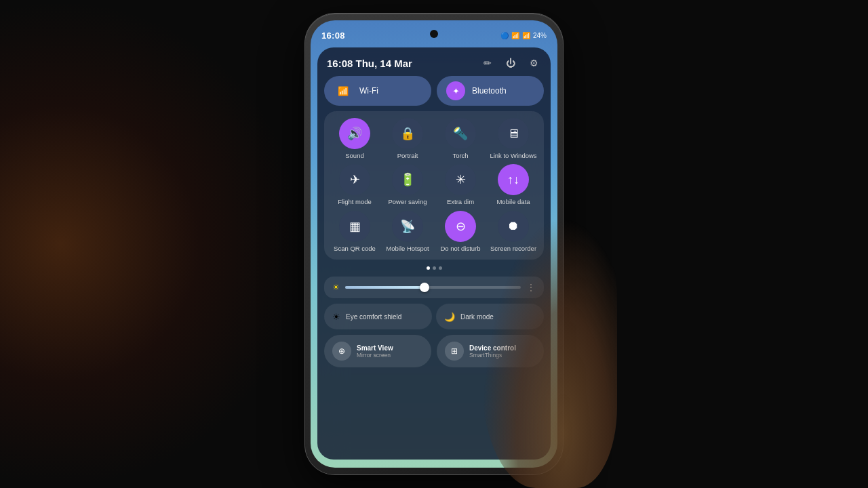 The image size is (868, 488). I want to click on qs-grid: 🔊 Sound 🔒 Portrait 🔦 Torch 🖥 Link to Win…, so click(434, 186).